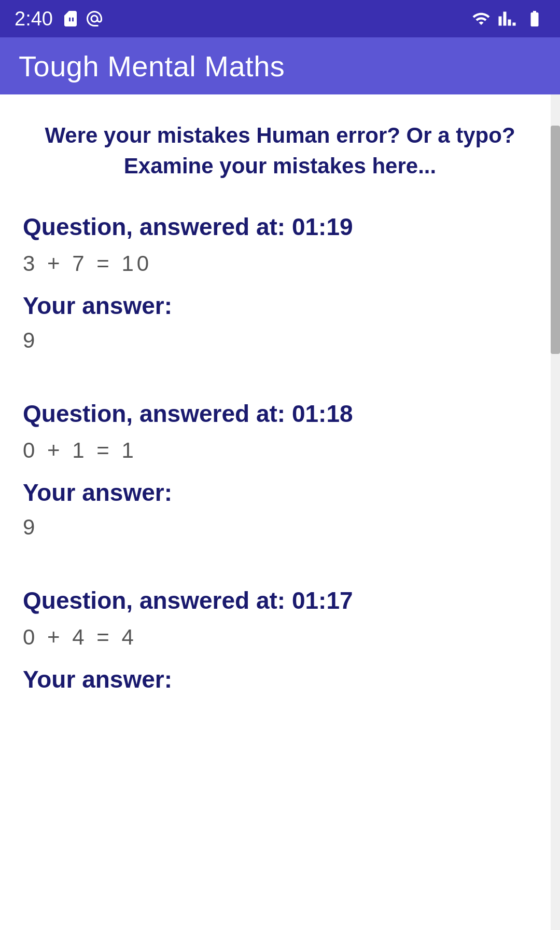 The image size is (560, 930). Describe the element at coordinates (280, 414) in the screenshot. I see `question-timestamp-2: Question, answered at: 01:18` at that location.